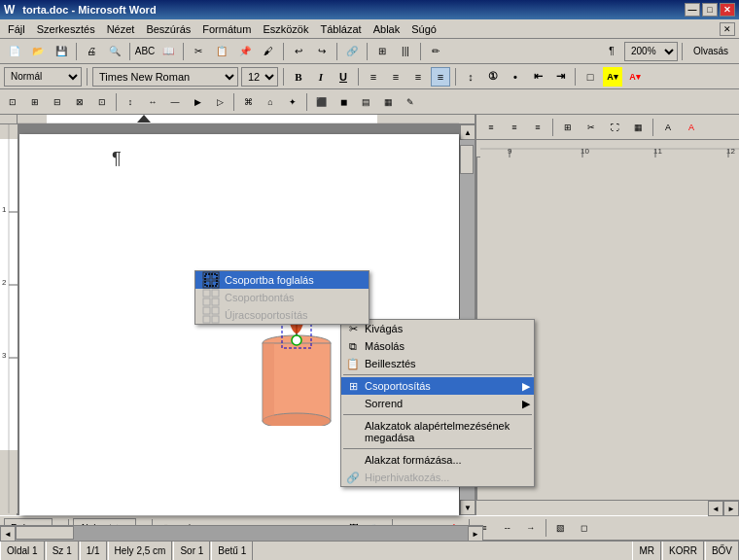 This screenshot has width=739, height=560. Describe the element at coordinates (438, 432) in the screenshot. I see `ctx-alapertelmezas: Alakzatok alapértelmezésének megadása` at that location.